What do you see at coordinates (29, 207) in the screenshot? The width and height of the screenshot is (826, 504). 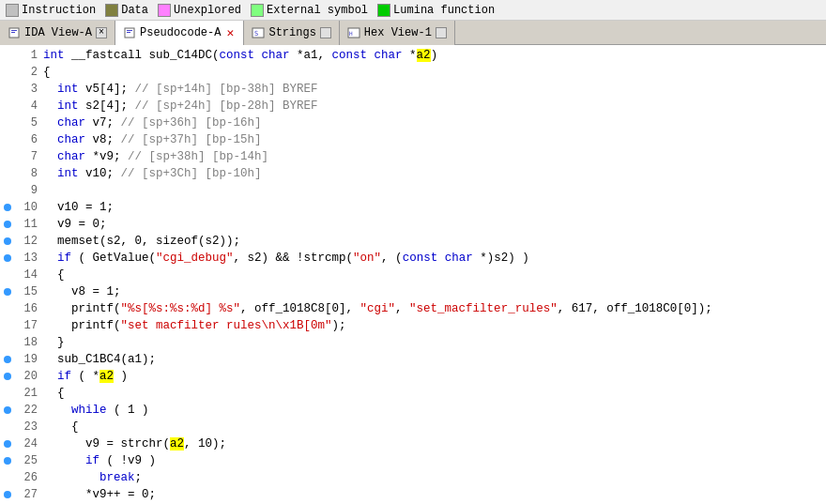 I see `line-10-num: 10` at bounding box center [29, 207].